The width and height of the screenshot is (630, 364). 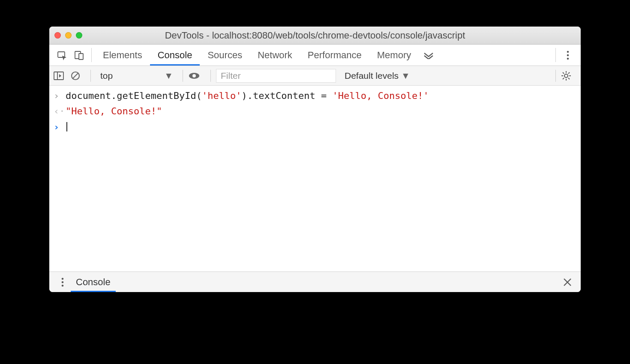 I want to click on main-tabs: ElementsConsoleSourcesNetworkPerformance…, so click(x=315, y=55).